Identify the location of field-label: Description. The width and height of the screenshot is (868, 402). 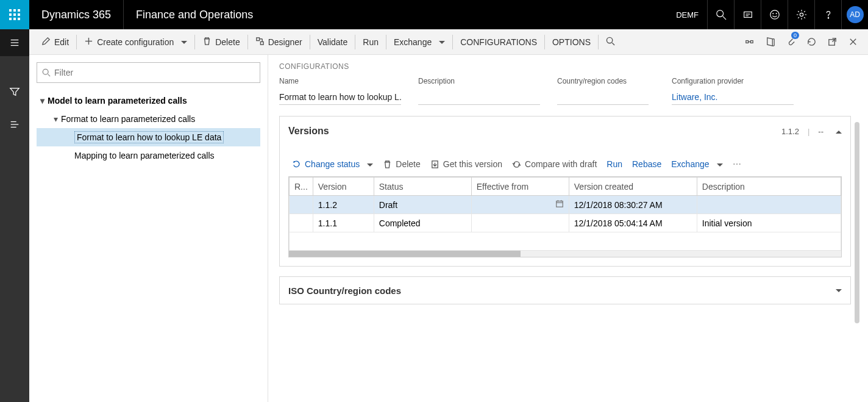
(479, 81).